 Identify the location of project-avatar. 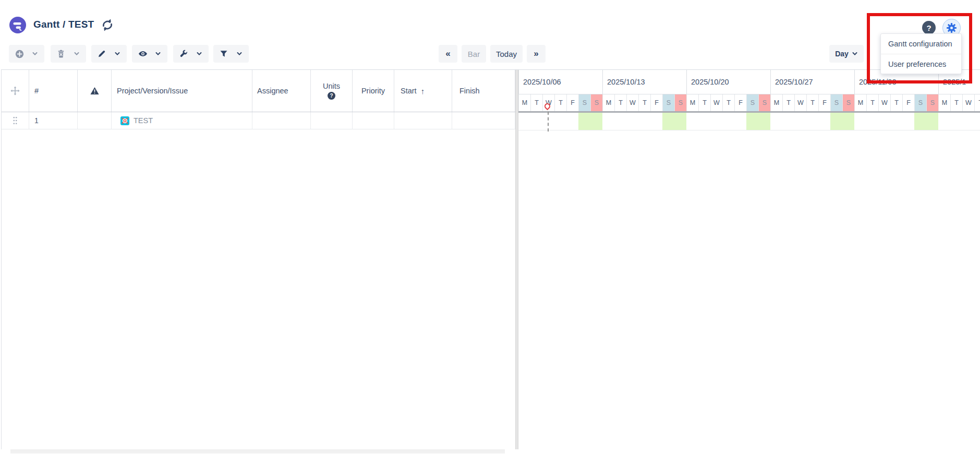
(125, 121).